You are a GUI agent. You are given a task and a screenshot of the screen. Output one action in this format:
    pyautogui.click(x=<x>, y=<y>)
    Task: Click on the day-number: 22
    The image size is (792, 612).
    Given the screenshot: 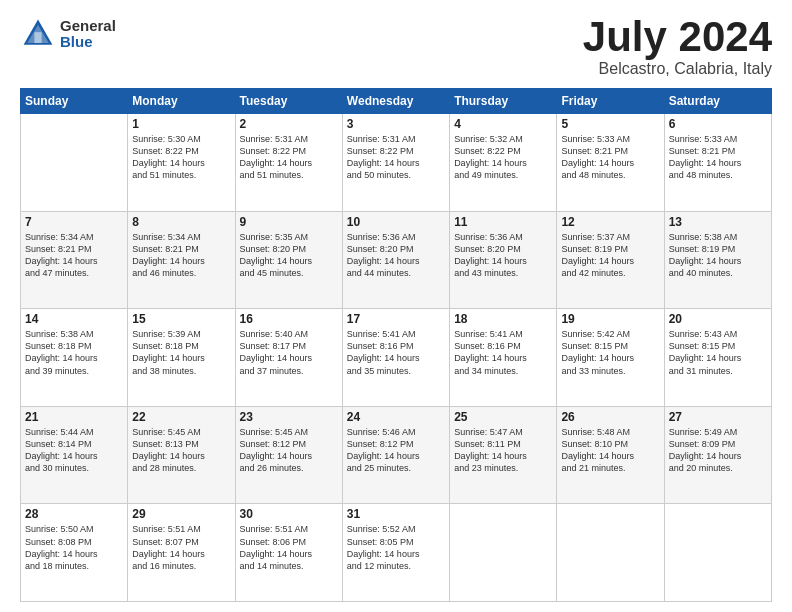 What is the action you would take?
    pyautogui.click(x=181, y=417)
    